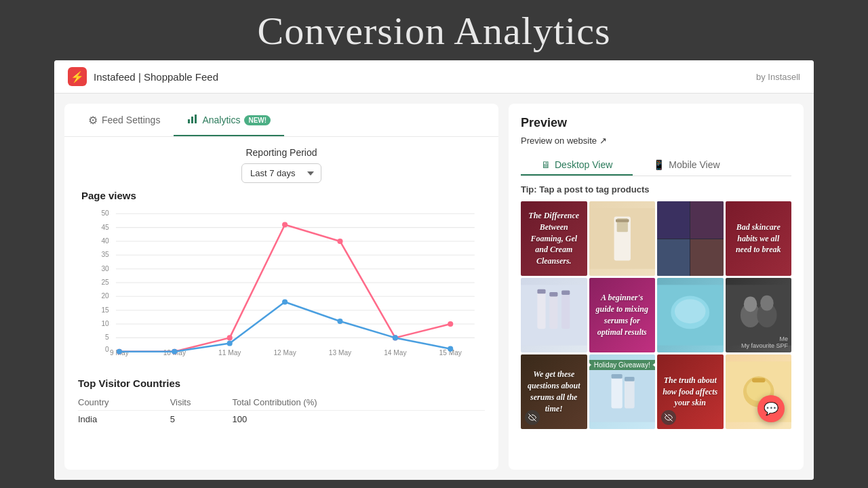 The height and width of the screenshot is (488, 868). I want to click on external-link-icon: ↗, so click(604, 141).